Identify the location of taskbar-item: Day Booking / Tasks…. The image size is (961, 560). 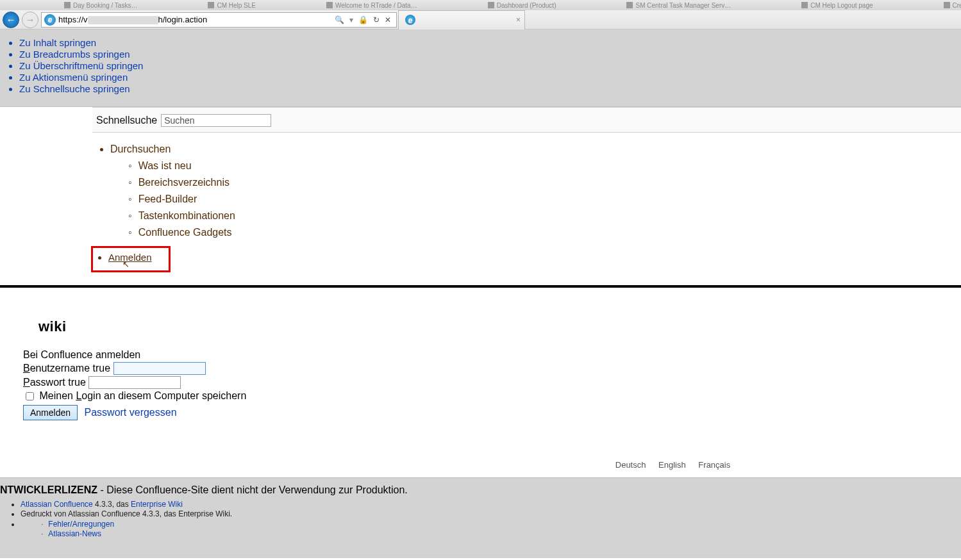
(101, 5).